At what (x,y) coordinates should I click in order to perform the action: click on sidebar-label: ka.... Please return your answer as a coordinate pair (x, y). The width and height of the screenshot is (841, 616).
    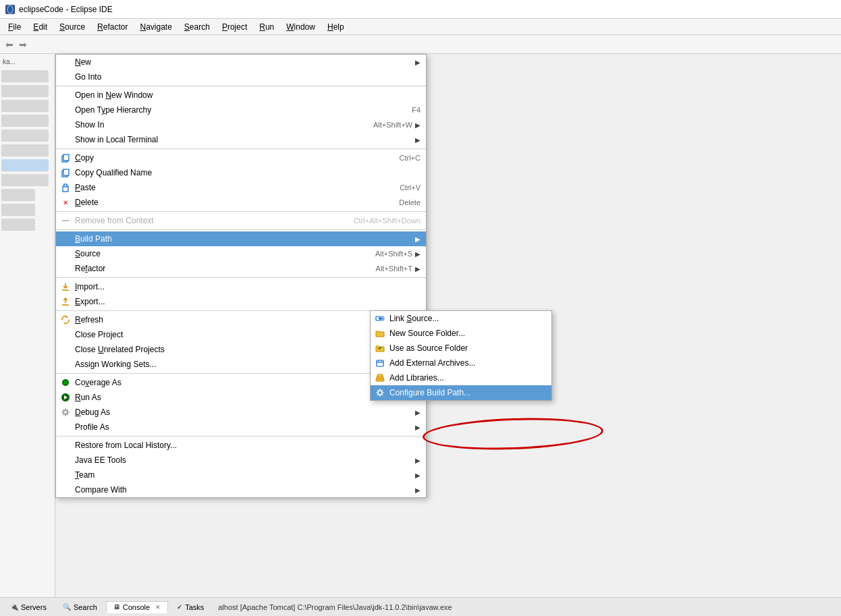
    Looking at the image, I should click on (27, 62).